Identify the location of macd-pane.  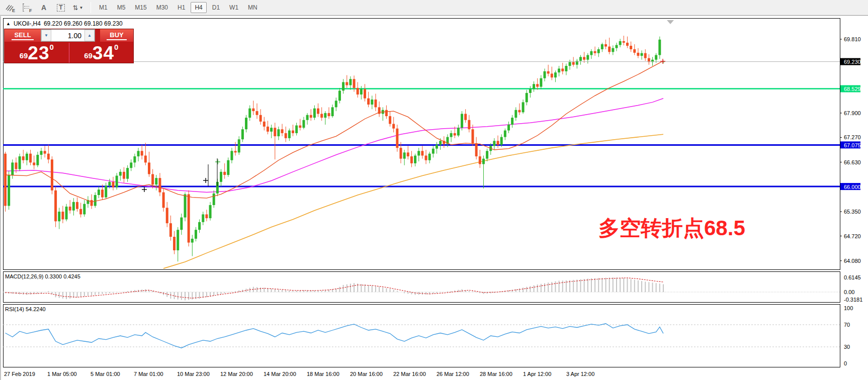
(421, 289).